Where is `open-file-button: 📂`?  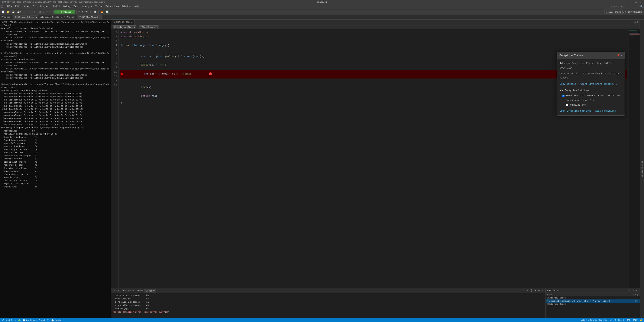
open-file-button: 📂 is located at coordinates (8, 12).